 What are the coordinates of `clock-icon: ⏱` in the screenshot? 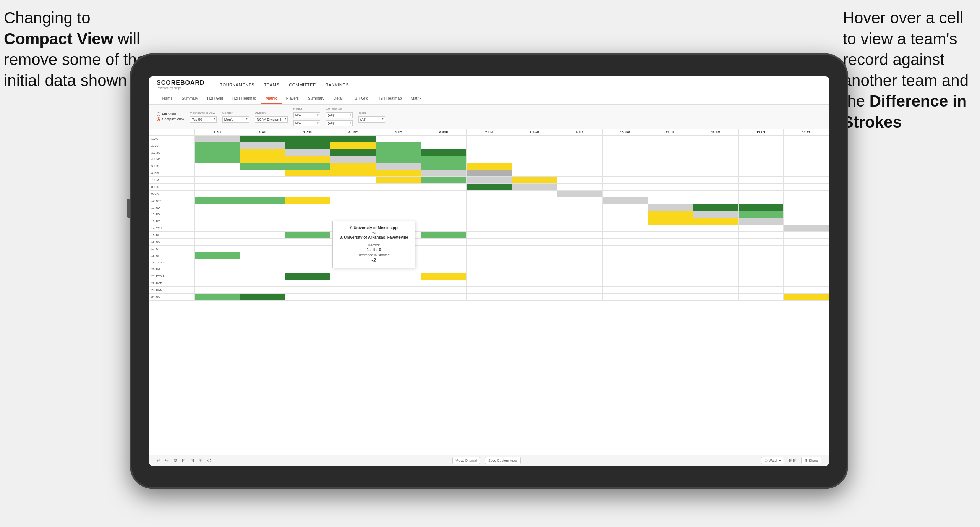 It's located at (209, 461).